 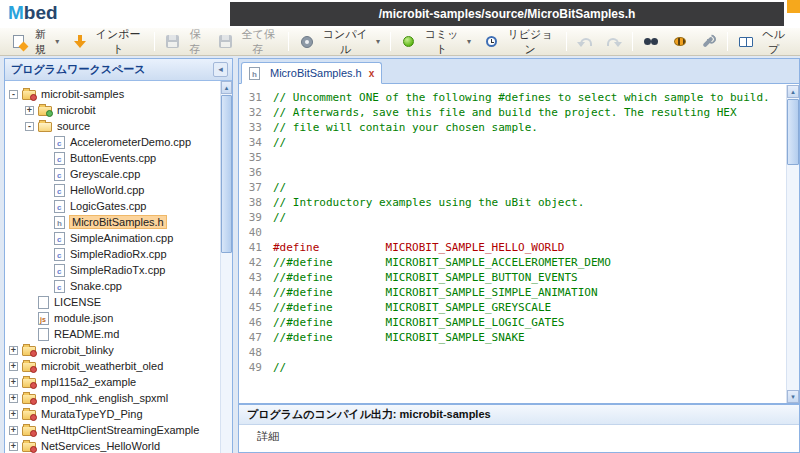 I want to click on tree-item-label: ButtonEvents.cpp, so click(x=113, y=158).